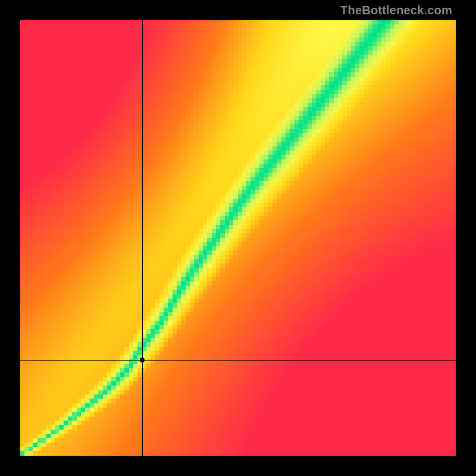 This screenshot has height=476, width=476. What do you see at coordinates (238, 361) in the screenshot?
I see `crosshair-horizontal` at bounding box center [238, 361].